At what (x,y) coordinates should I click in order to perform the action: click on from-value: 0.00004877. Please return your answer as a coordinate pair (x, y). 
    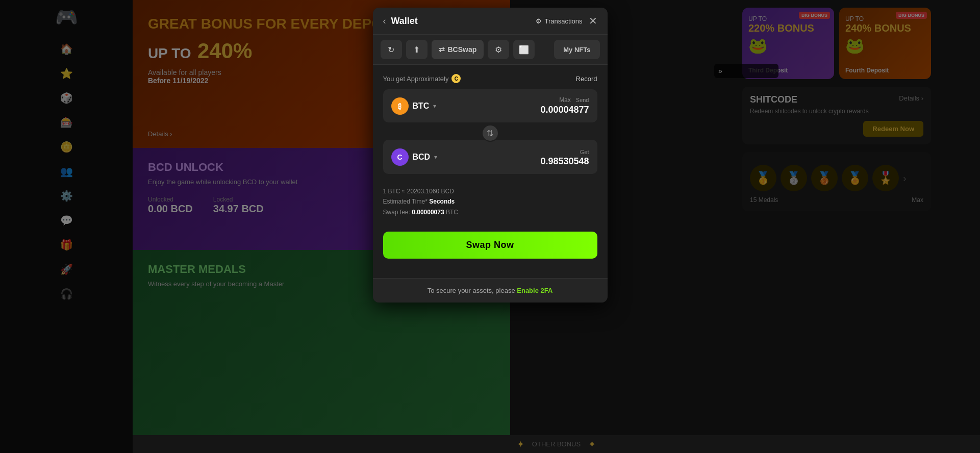
    Looking at the image, I should click on (518, 110).